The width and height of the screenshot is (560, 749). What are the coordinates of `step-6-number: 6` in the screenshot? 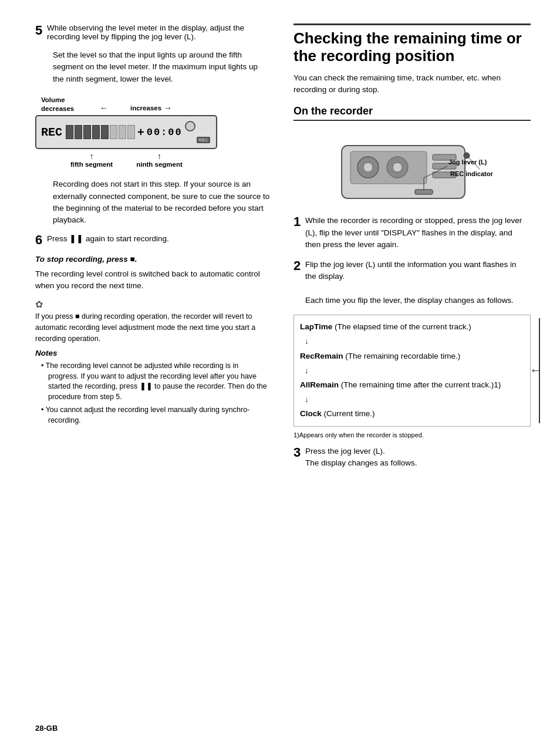 It's located at (39, 240).